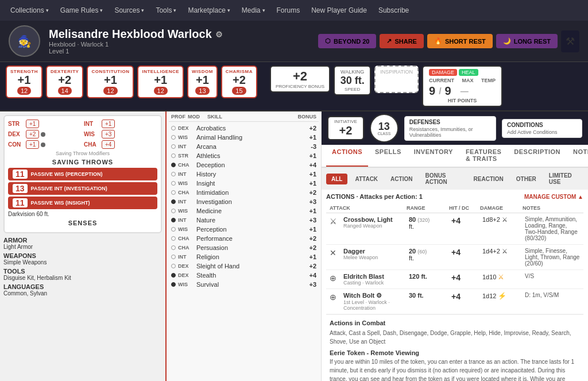 This screenshot has width=588, height=381. What do you see at coordinates (455, 257) in the screenshot?
I see `action-row: ✕ Dagger Melee Weapon 20 (60)ft. +4 1d4+…` at bounding box center [455, 257].